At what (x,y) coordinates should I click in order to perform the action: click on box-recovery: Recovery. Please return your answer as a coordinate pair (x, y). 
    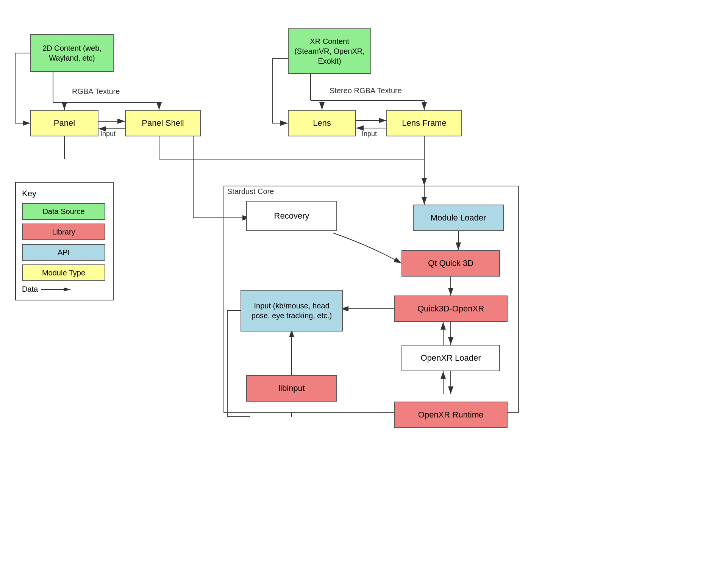
    Looking at the image, I should click on (292, 216).